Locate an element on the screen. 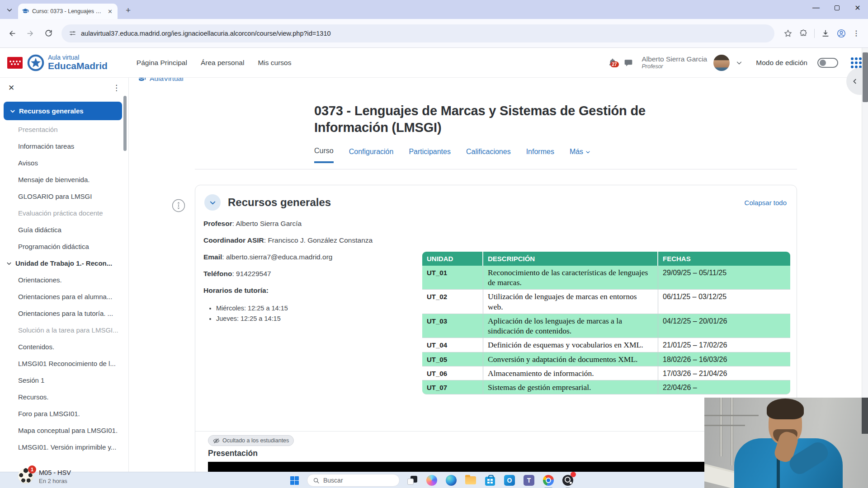 The height and width of the screenshot is (488, 868). drawer-menu-icon: ⋮ is located at coordinates (117, 88).